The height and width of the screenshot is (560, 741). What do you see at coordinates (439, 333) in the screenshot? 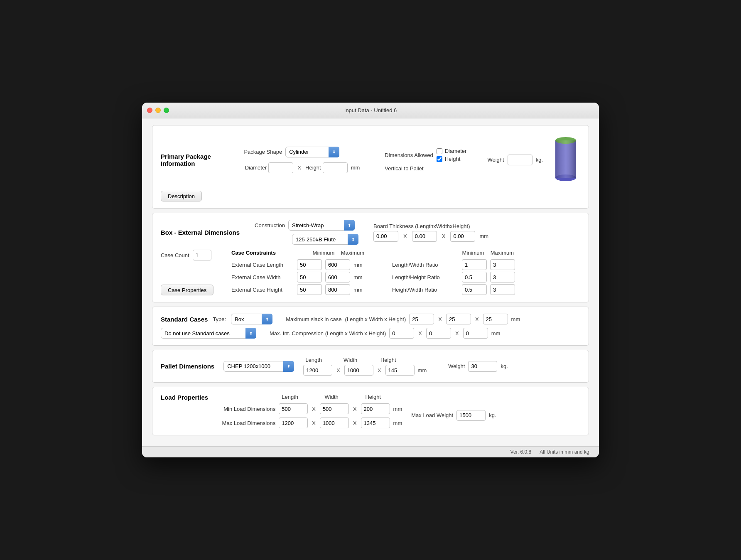
I see `comp-val2-input` at bounding box center [439, 333].